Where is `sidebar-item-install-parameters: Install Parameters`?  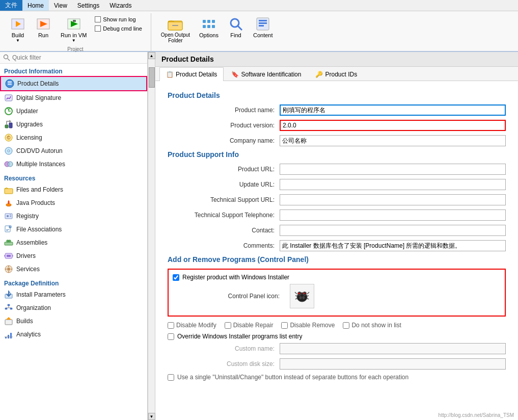
sidebar-item-install-parameters: Install Parameters is located at coordinates (73, 295).